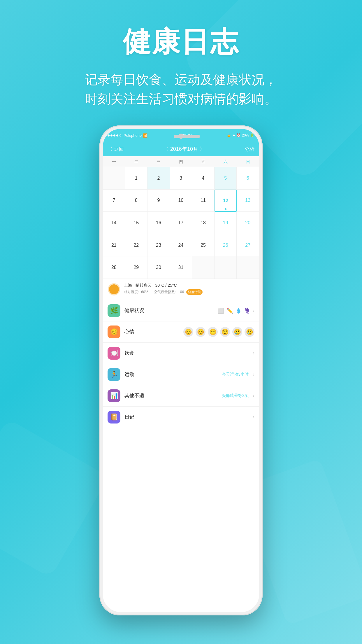 This screenshot has width=362, height=644. I want to click on other-label: 其他不适, so click(171, 396).